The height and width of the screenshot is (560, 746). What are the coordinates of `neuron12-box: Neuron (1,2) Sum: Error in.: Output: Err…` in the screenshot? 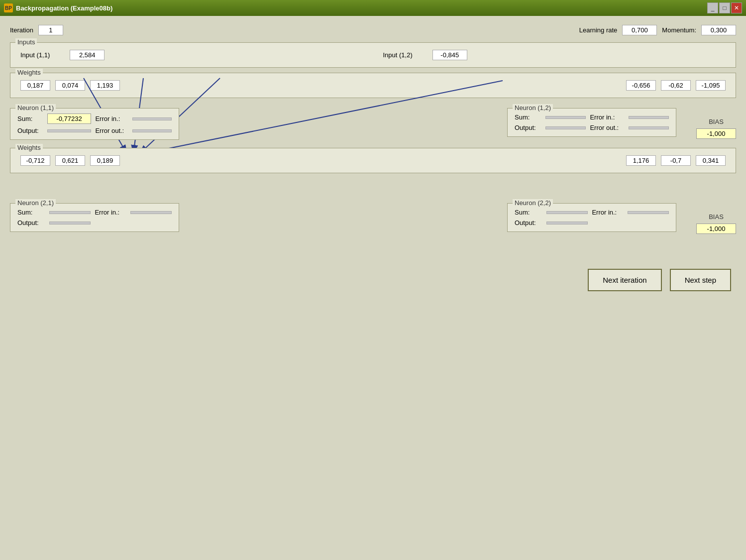 It's located at (592, 122).